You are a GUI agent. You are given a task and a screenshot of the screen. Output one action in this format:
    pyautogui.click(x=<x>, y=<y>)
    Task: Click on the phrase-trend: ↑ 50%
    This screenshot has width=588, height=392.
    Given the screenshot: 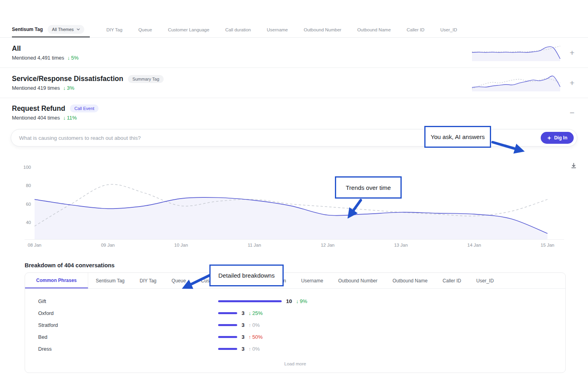 What is the action you would take?
    pyautogui.click(x=256, y=337)
    